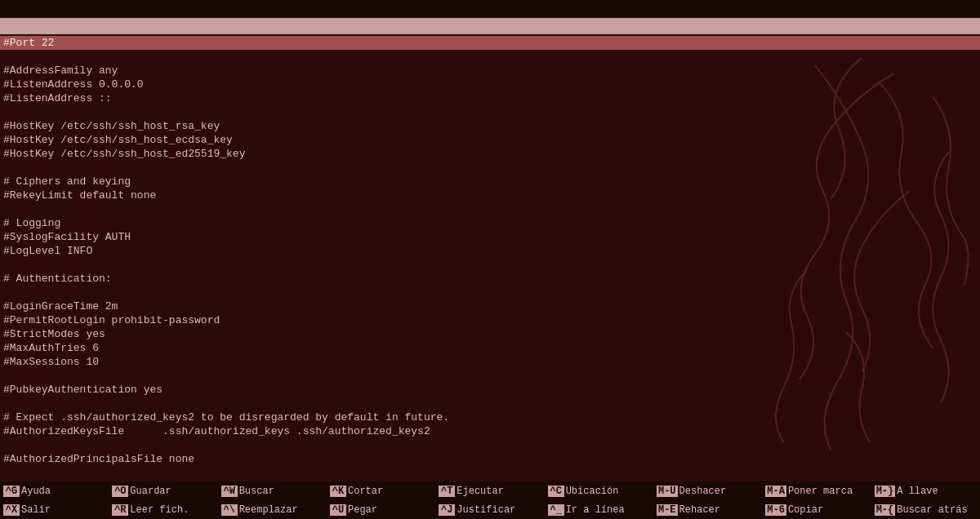 This screenshot has width=980, height=519. What do you see at coordinates (490, 307) in the screenshot?
I see `code-line: #LoginGraceTime 2m` at bounding box center [490, 307].